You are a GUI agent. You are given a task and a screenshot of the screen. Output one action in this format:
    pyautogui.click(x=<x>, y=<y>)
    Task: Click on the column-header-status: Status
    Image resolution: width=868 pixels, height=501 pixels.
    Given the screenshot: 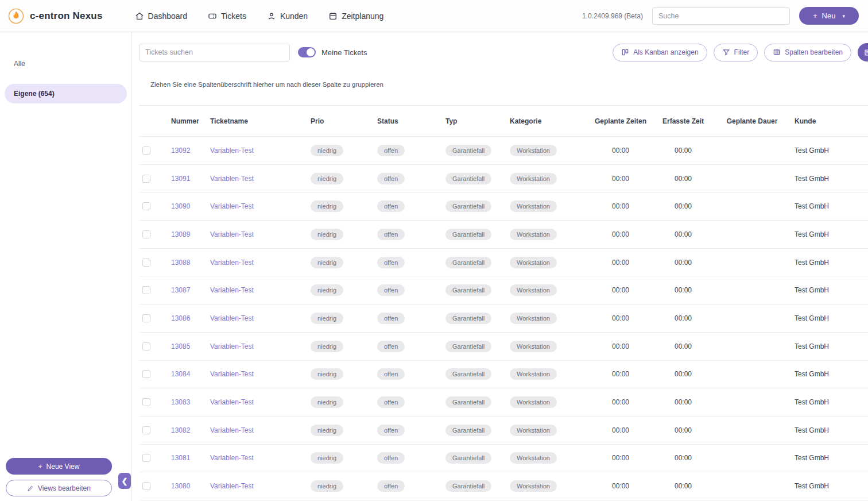 What is the action you would take?
    pyautogui.click(x=407, y=121)
    